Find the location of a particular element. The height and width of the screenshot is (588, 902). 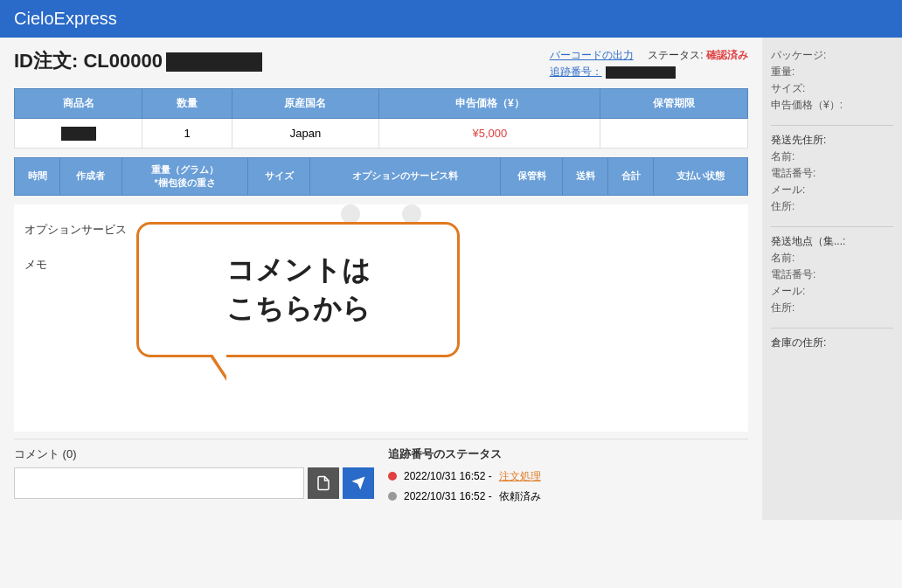

cell-price: ¥5,000 is located at coordinates (489, 134).